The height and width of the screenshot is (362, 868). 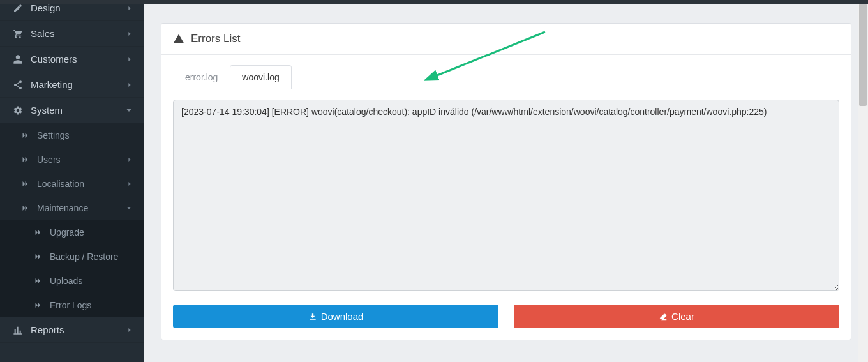 I want to click on sidebar-label: Marketing, so click(x=79, y=84).